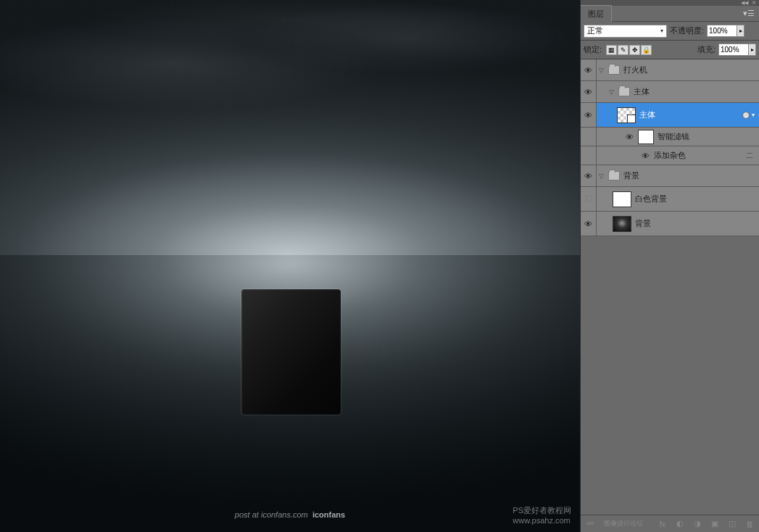 The image size is (759, 532). What do you see at coordinates (635, 50) in the screenshot?
I see `lock-position-icon: ✥` at bounding box center [635, 50].